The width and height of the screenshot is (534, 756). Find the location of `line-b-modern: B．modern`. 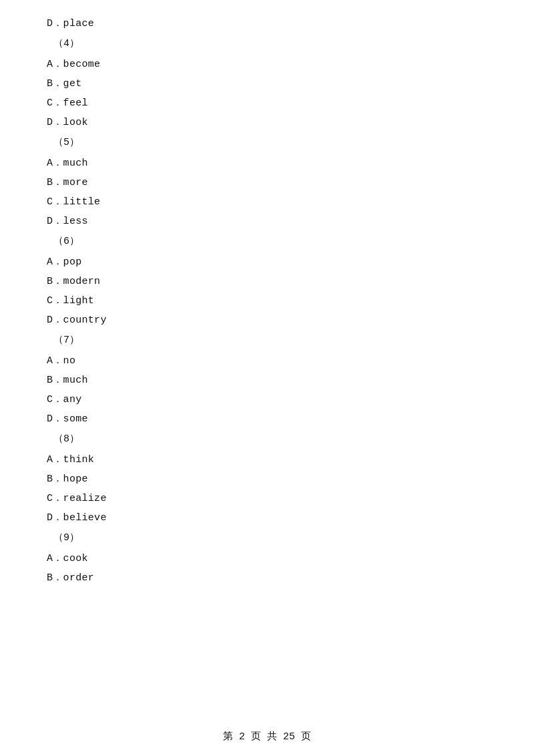

line-b-modern: B．modern is located at coordinates (267, 282).